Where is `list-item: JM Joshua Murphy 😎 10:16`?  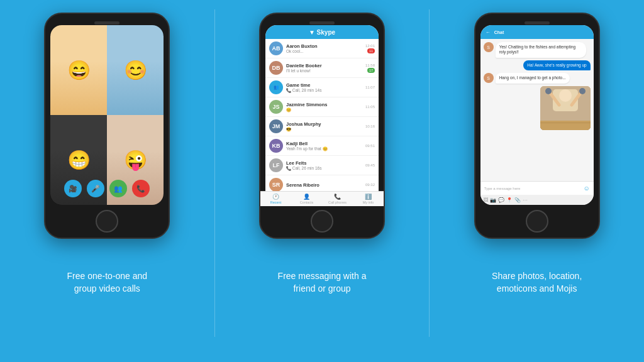 list-item: JM Joshua Murphy 😎 10:16 is located at coordinates (322, 127).